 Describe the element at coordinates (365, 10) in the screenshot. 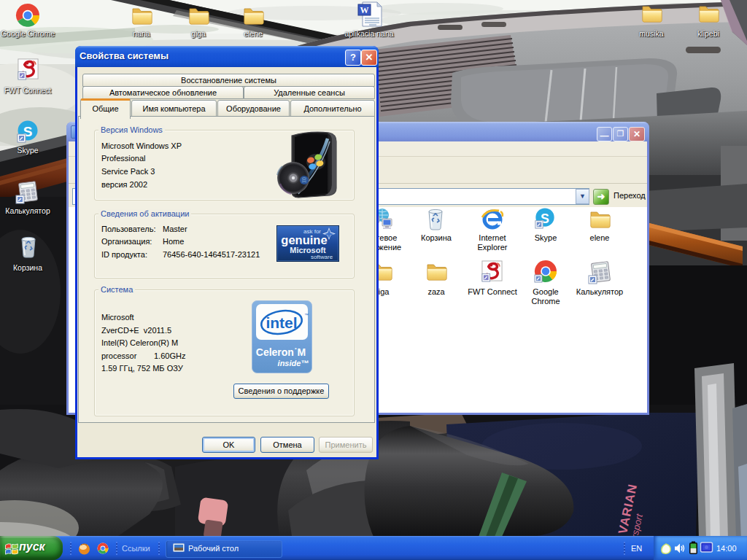

I see `svg-text: W` at that location.